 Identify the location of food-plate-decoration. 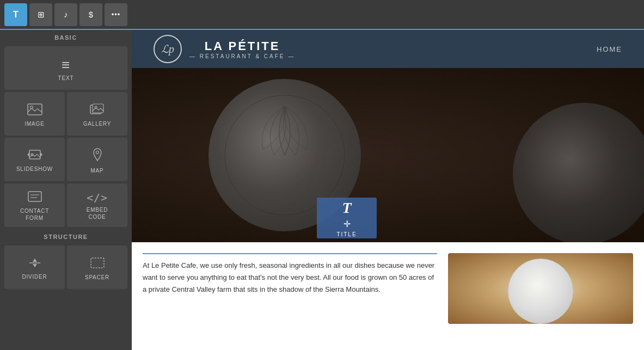
(541, 291).